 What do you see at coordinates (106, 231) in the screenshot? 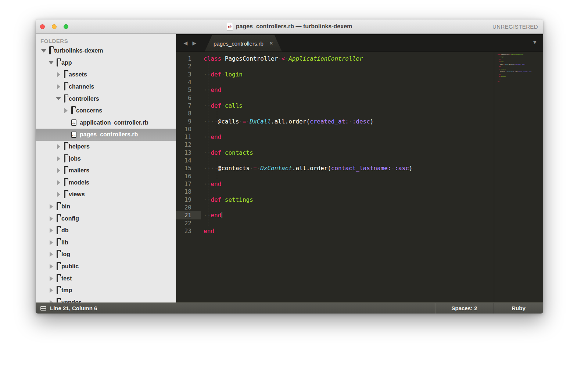
I see `tree-row-db: db` at bounding box center [106, 231].